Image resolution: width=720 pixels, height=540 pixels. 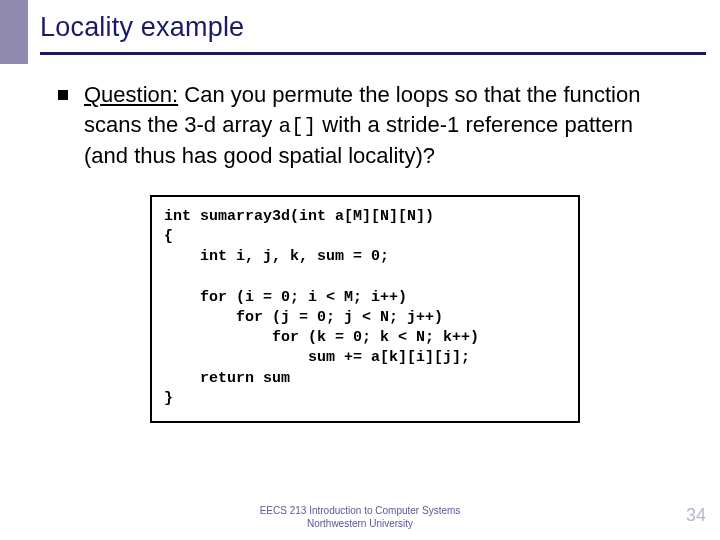 I want to click on question-paragraph: Question: Can you permute the loops so t…, so click(x=382, y=126).